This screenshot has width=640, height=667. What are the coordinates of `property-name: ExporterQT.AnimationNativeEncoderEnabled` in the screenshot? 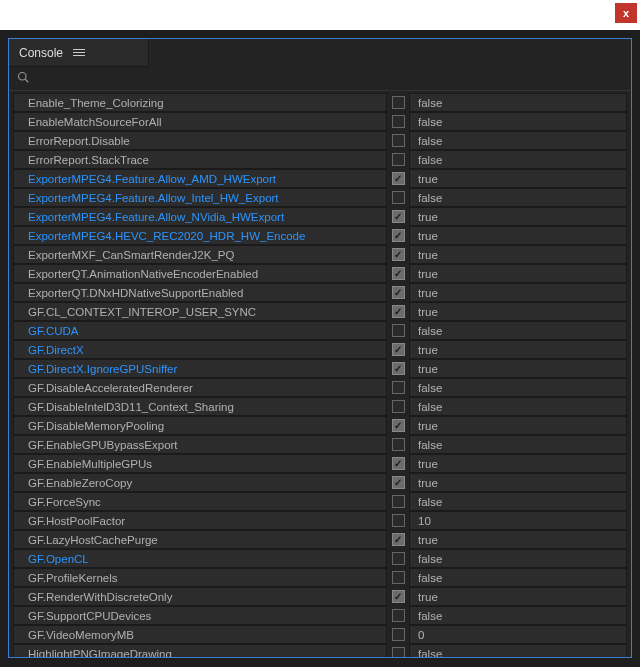 It's located at (200, 274).